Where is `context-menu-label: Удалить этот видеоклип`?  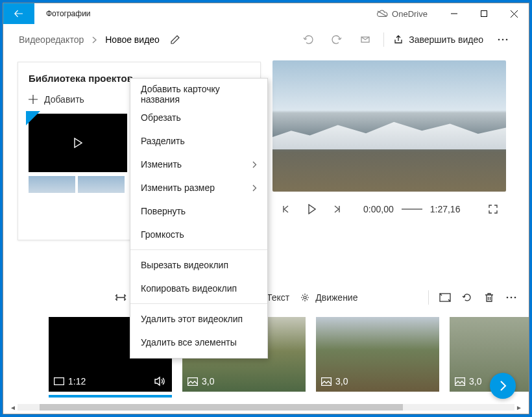
context-menu-label: Удалить этот видеоклип is located at coordinates (192, 319).